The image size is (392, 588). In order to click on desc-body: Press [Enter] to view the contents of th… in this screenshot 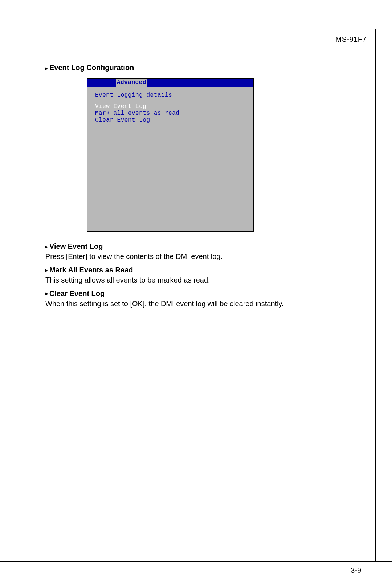, I will do `click(134, 256)`.